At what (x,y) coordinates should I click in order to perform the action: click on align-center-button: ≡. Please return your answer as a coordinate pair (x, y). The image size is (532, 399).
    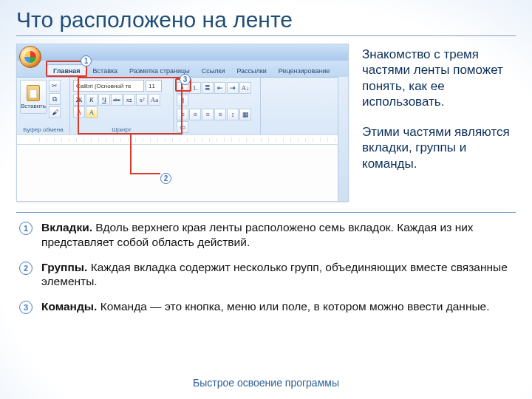
    Looking at the image, I should click on (195, 115).